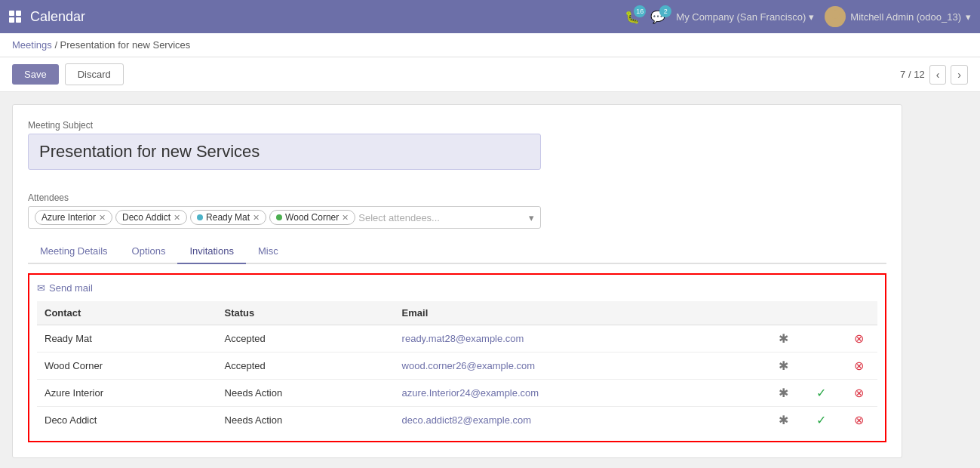  Describe the element at coordinates (457, 211) in the screenshot. I see `attendees-group: Attendees Azure Interior ✕ Deco Addict ✕…` at that location.